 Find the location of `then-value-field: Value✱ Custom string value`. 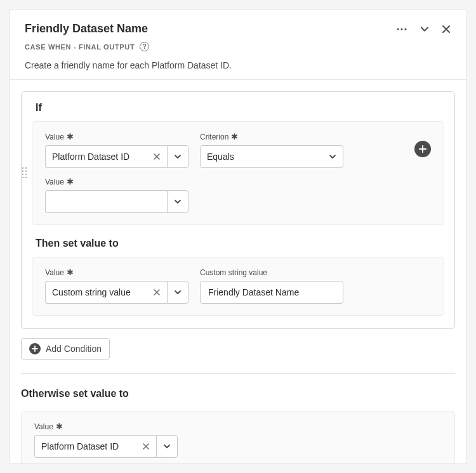

then-value-field: Value✱ Custom string value is located at coordinates (117, 285).